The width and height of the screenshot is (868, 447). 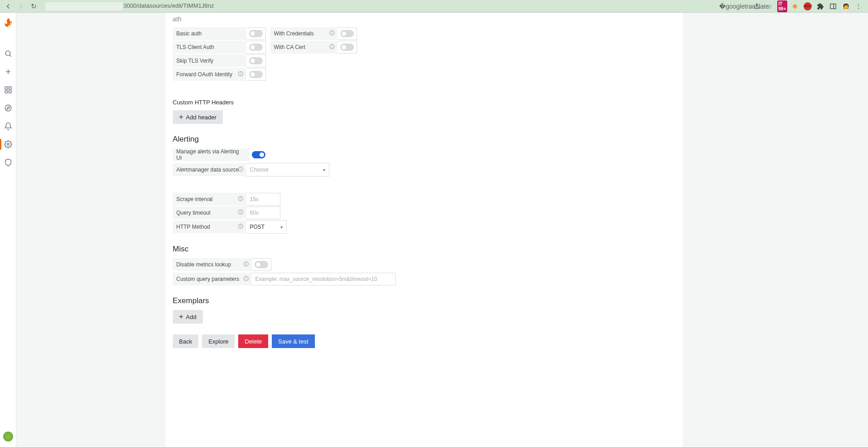 I want to click on save-test-button: Save & test, so click(x=293, y=341).